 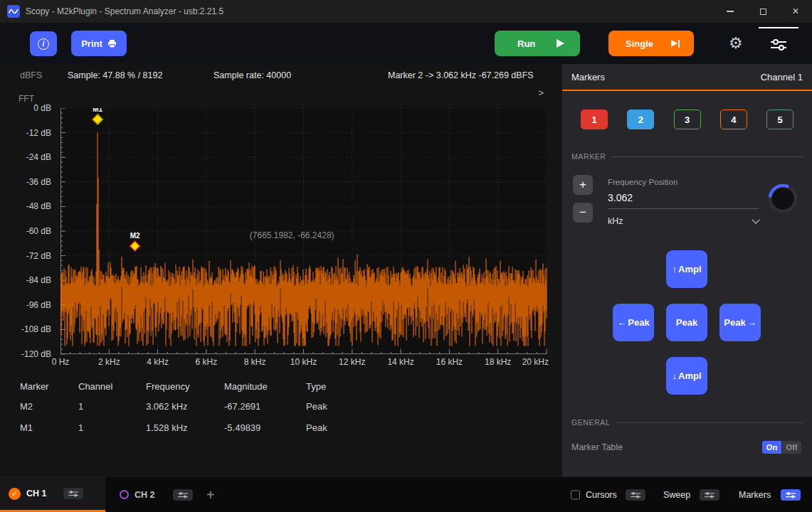 What do you see at coordinates (754, 495) in the screenshot?
I see `markers-label: Markers` at bounding box center [754, 495].